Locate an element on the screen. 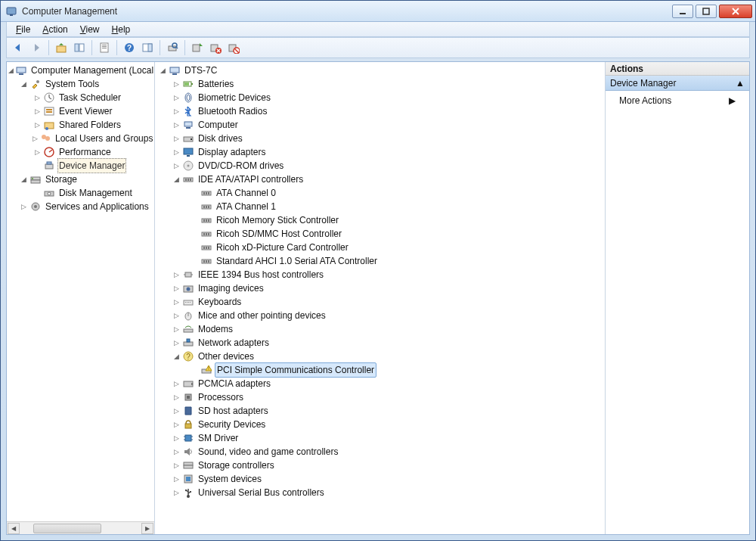 The height and width of the screenshot is (541, 756). device-node-sysdev: ▷System devices is located at coordinates (380, 479).